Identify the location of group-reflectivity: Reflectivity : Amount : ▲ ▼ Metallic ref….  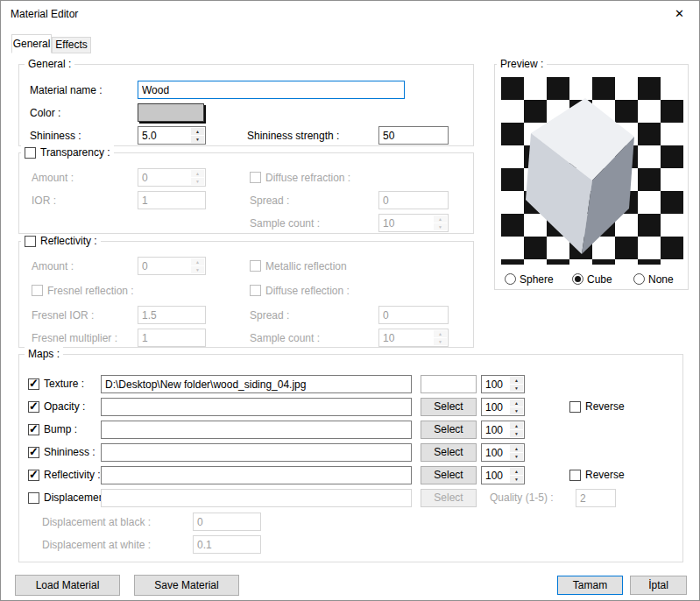
(246, 294).